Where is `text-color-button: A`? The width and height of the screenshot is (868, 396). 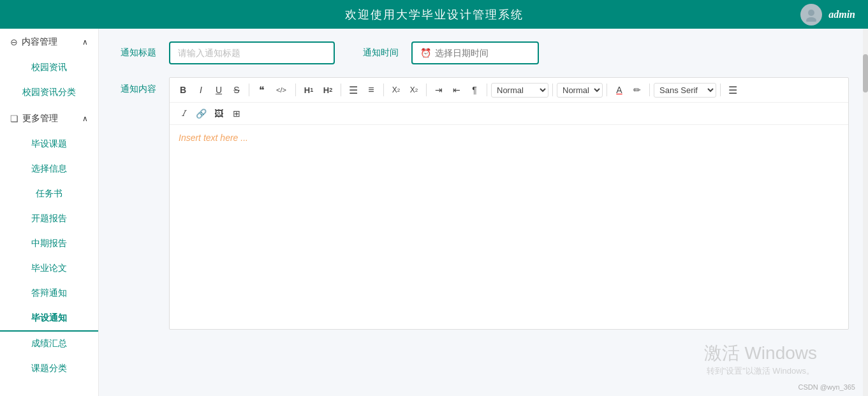 text-color-button: A is located at coordinates (619, 90).